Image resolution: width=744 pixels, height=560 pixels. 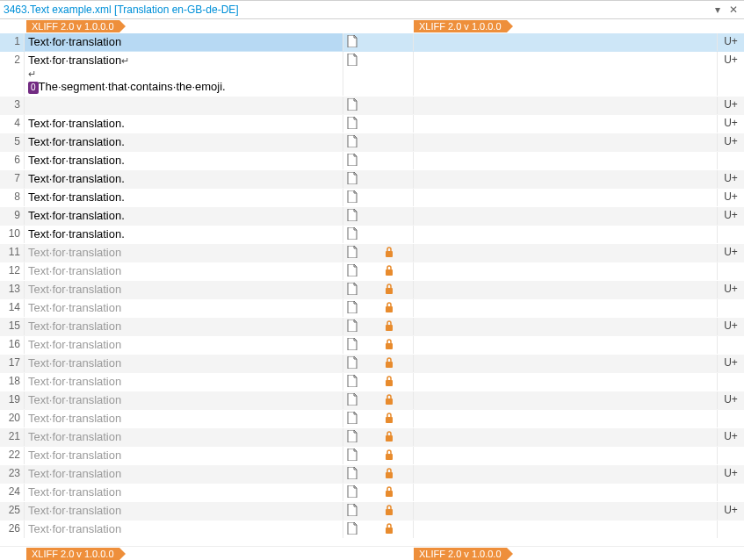 I want to click on segment-row: 20Text·for·translation, so click(x=372, y=420).